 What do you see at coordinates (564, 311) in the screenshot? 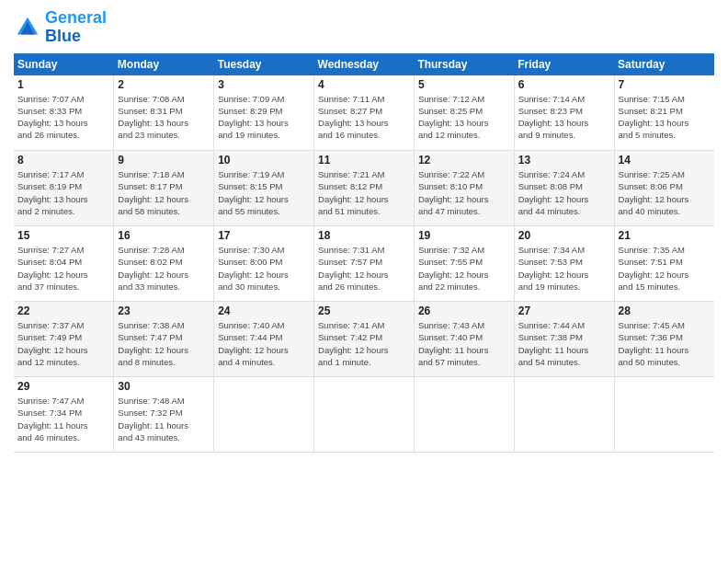
I see `day-number: 27` at bounding box center [564, 311].